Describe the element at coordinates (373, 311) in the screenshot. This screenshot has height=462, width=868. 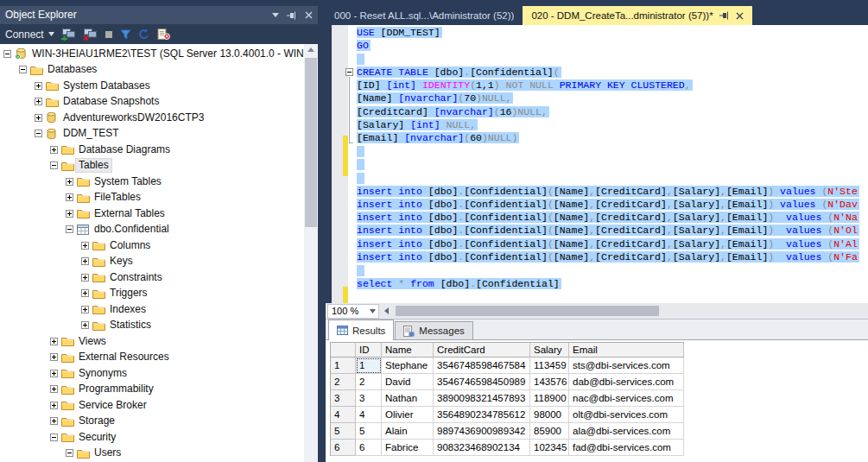
I see `combo-dropdown-icon` at that location.